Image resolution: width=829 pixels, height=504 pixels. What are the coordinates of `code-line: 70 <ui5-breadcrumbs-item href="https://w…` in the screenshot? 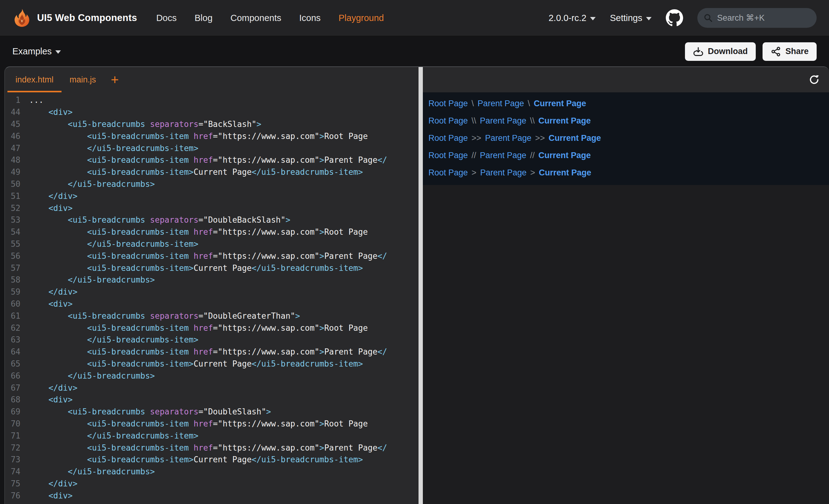 It's located at (212, 424).